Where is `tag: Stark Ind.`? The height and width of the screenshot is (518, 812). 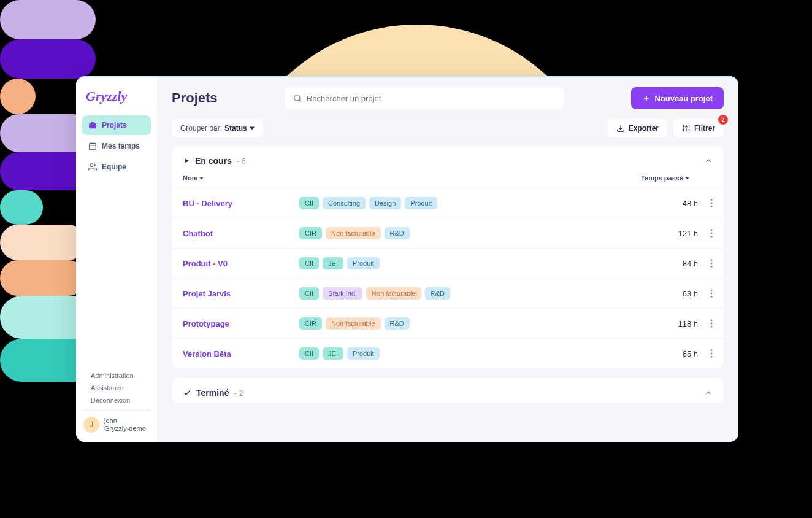
tag: Stark Ind. is located at coordinates (342, 293).